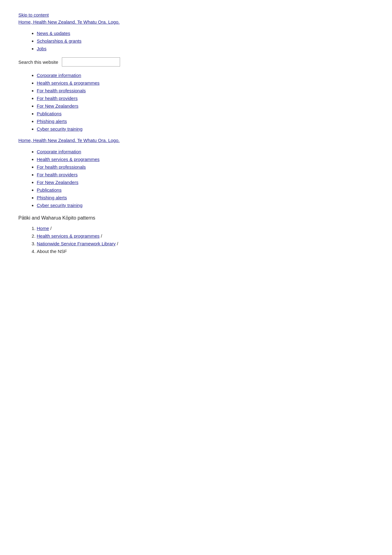 The image size is (392, 555). Describe the element at coordinates (205, 48) in the screenshot. I see `list-item: Jobs` at that location.